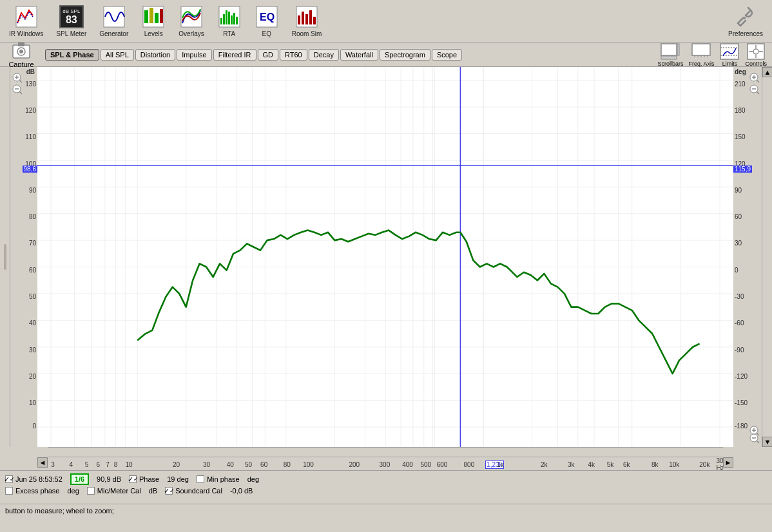  What do you see at coordinates (113, 21) in the screenshot?
I see `generator-button: Generator` at bounding box center [113, 21].